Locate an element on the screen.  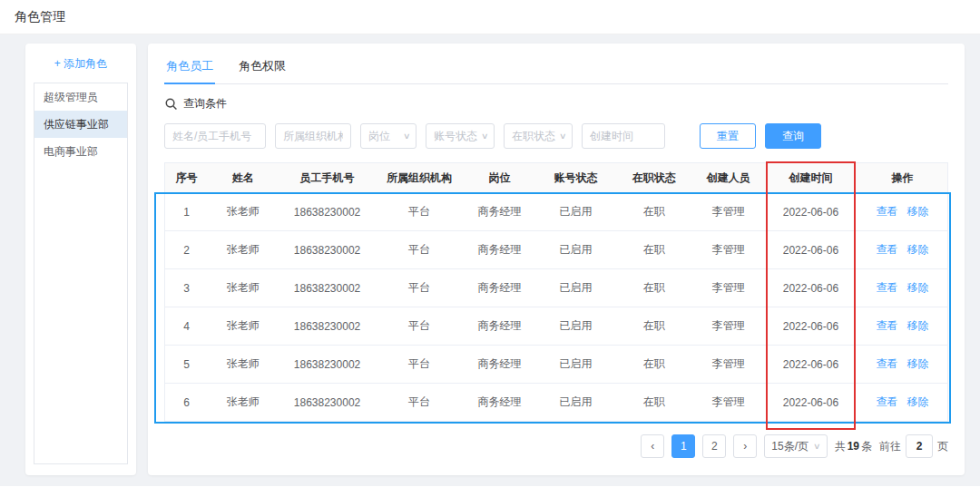
table-row: 1张老师18638230002平台商务经理已启用在职李管理2022-06-06查… is located at coordinates (557, 212).